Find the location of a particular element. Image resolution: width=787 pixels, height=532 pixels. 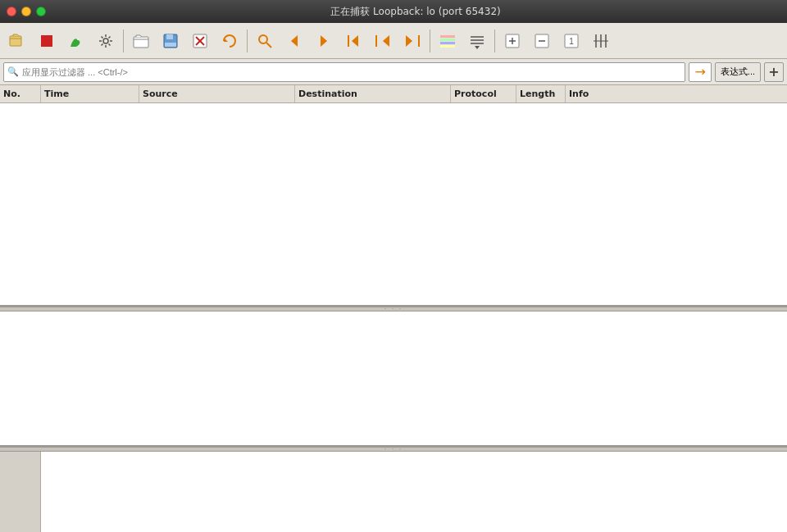

maximize-window-button is located at coordinates (41, 11).